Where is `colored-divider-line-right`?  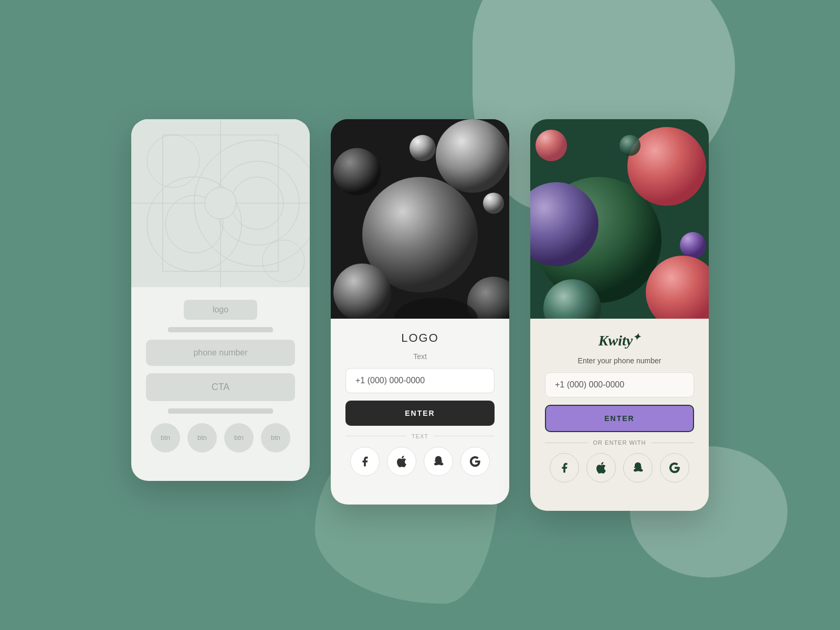
colored-divider-line-right is located at coordinates (673, 443).